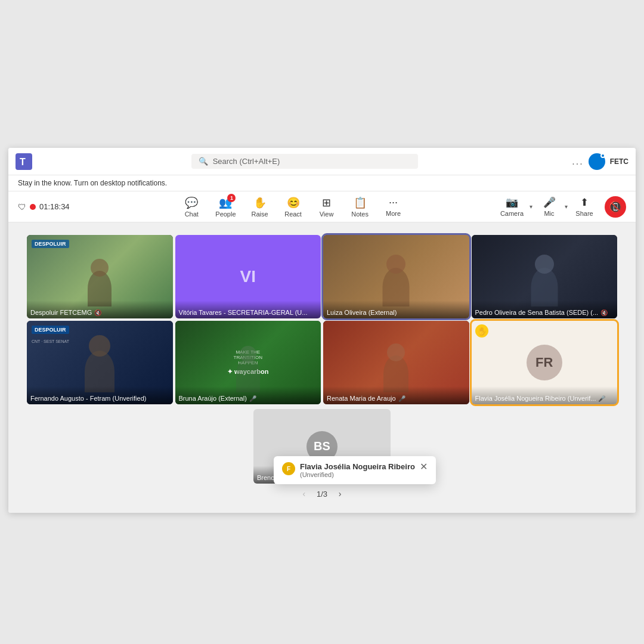 The height and width of the screenshot is (644, 644). What do you see at coordinates (247, 161) in the screenshot?
I see `search-placeholder: Search (Ctrl+Alt+E)` at bounding box center [247, 161].